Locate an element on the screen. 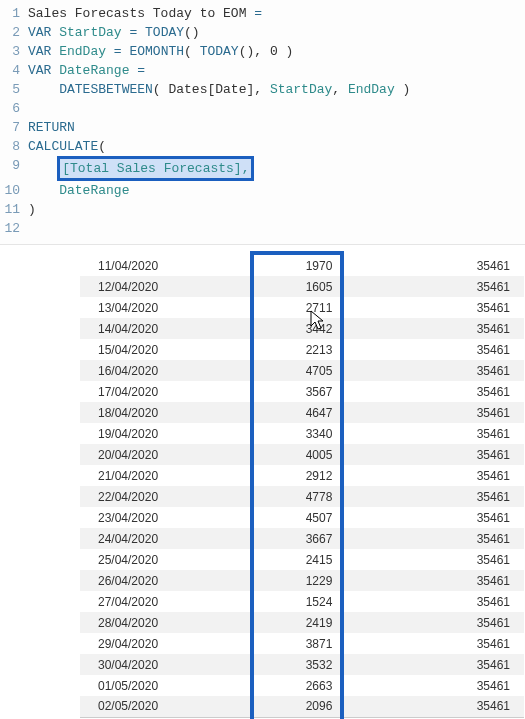  cell-value-a: 2711 is located at coordinates (298, 308).